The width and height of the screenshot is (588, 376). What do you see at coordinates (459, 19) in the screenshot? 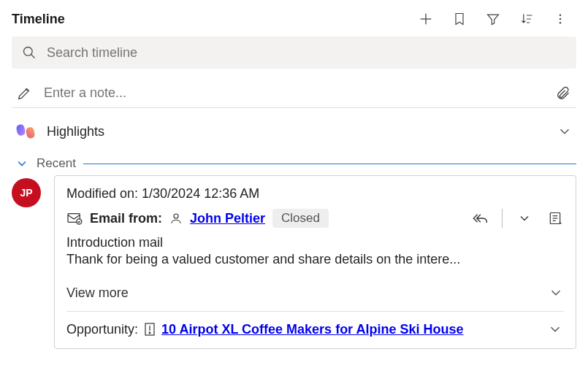
I see `bookmark-button` at bounding box center [459, 19].